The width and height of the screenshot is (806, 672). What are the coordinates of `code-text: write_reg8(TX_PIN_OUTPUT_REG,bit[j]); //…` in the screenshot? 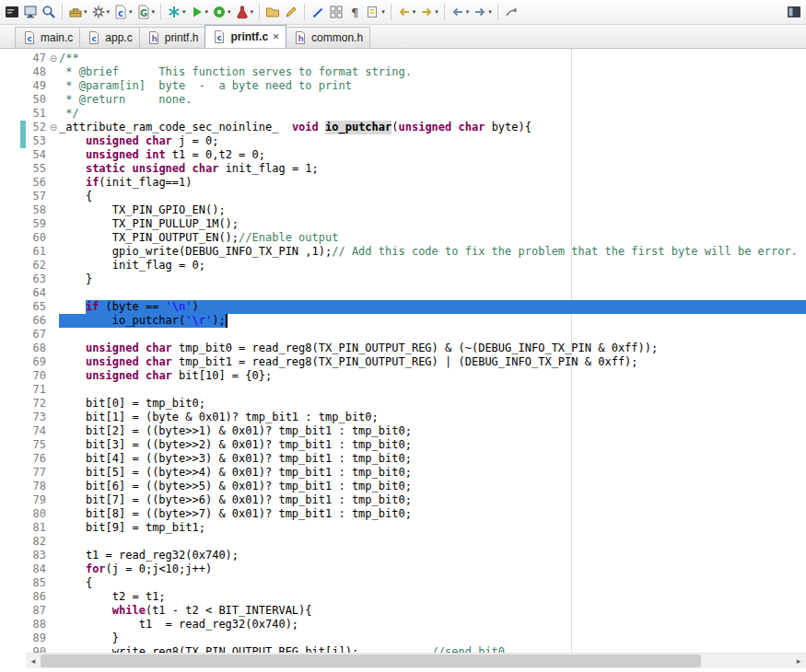 It's located at (433, 649).